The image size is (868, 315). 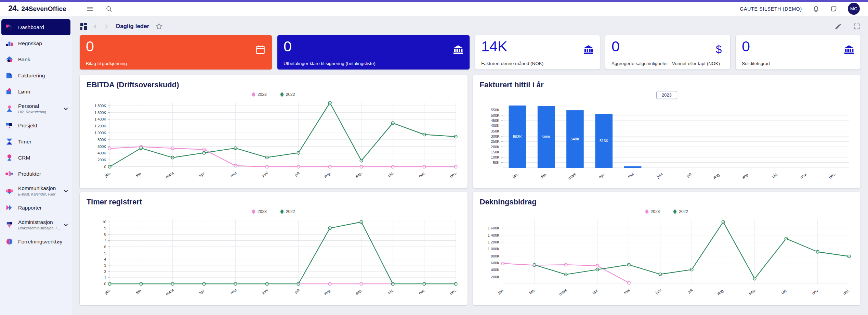 I want to click on svg-text: 1 600K, so click(x=494, y=228).